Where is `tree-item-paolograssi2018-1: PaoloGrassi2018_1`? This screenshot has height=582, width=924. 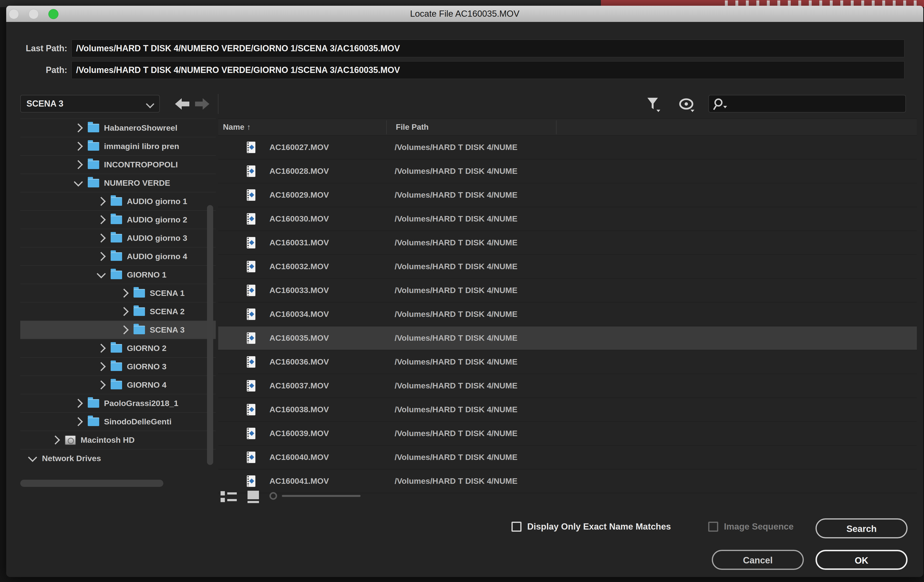 tree-item-paolograssi2018-1: PaoloGrassi2018_1 is located at coordinates (118, 403).